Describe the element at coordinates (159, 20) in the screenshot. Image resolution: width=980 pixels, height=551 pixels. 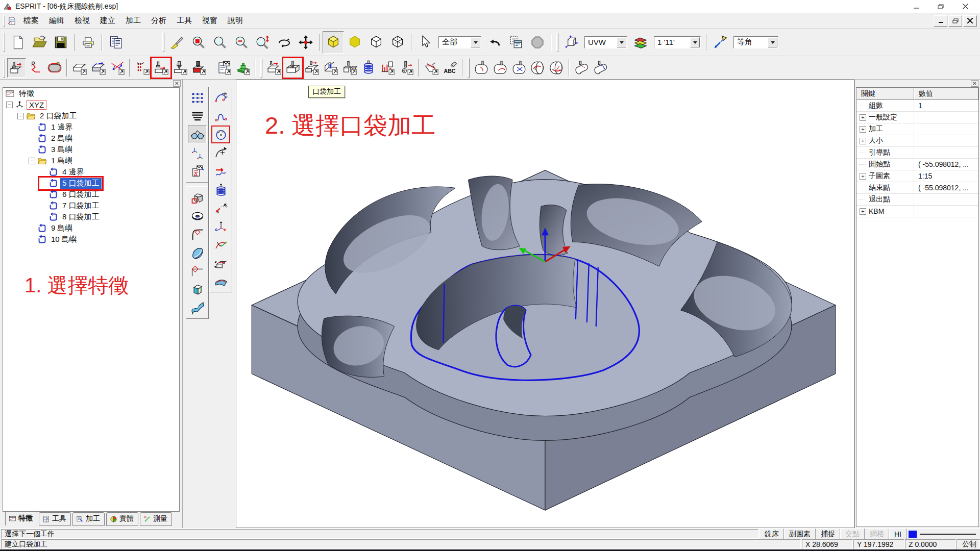
I see `menu-item-5: 分析` at that location.